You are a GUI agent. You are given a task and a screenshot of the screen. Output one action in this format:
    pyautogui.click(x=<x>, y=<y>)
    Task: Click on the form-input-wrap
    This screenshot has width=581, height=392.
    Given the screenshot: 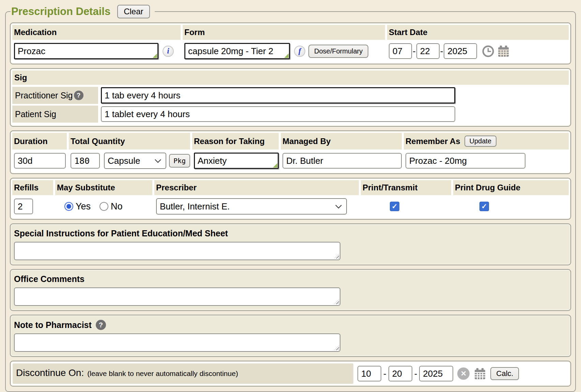 What is the action you would take?
    pyautogui.click(x=237, y=51)
    